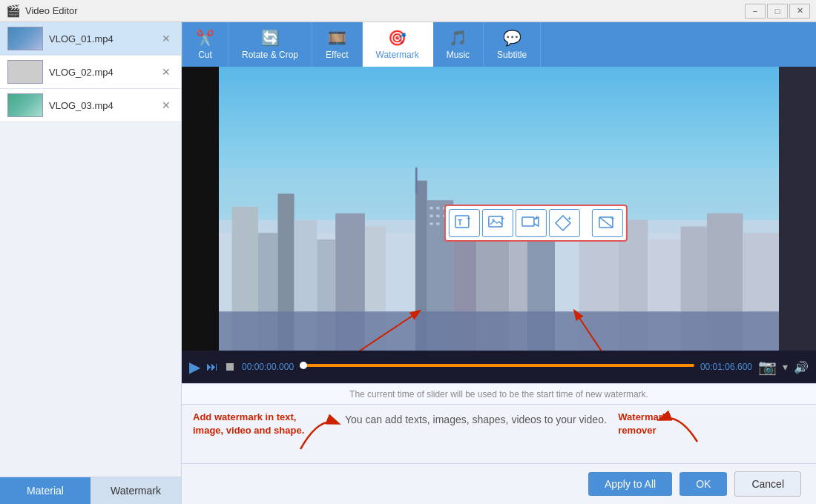 The height and width of the screenshot is (504, 816). I want to click on tab-cut-label: Cut, so click(205, 55).